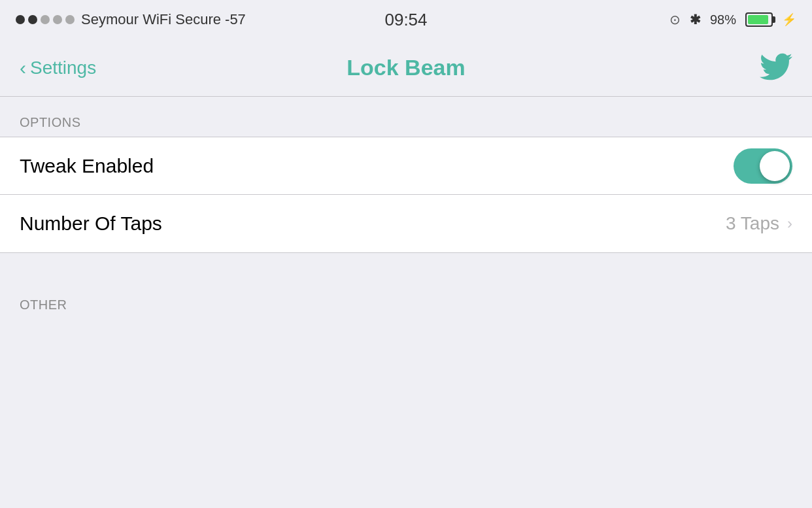 This screenshot has width=812, height=508. Describe the element at coordinates (758, 20) in the screenshot. I see `battery-fill` at that location.